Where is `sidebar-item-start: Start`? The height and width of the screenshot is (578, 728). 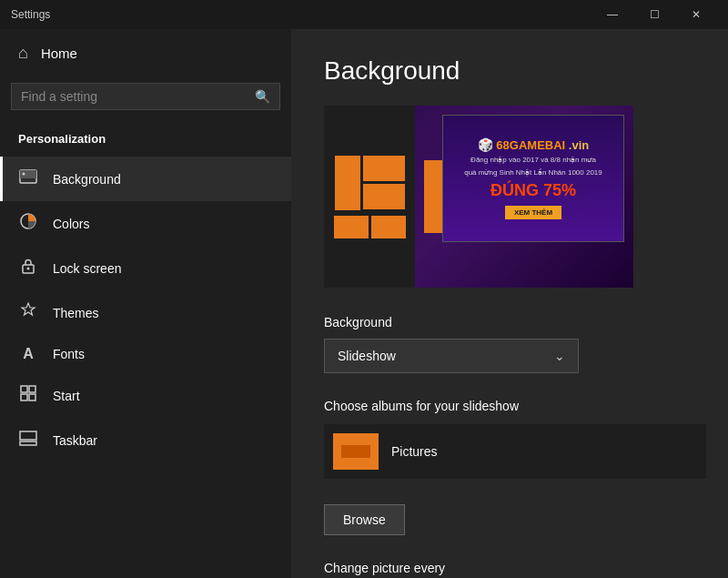 sidebar-item-start: Start is located at coordinates (146, 395).